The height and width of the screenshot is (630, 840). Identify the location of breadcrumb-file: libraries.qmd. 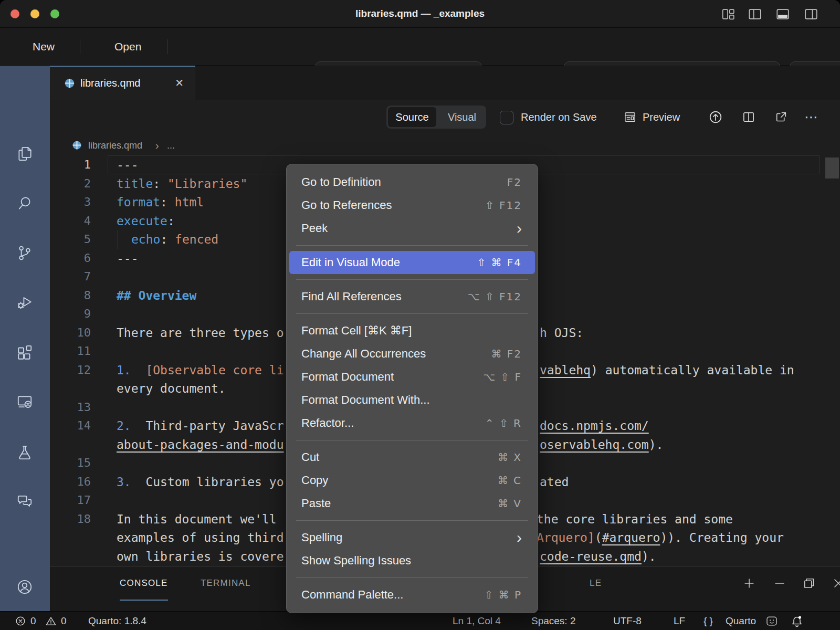
(116, 145).